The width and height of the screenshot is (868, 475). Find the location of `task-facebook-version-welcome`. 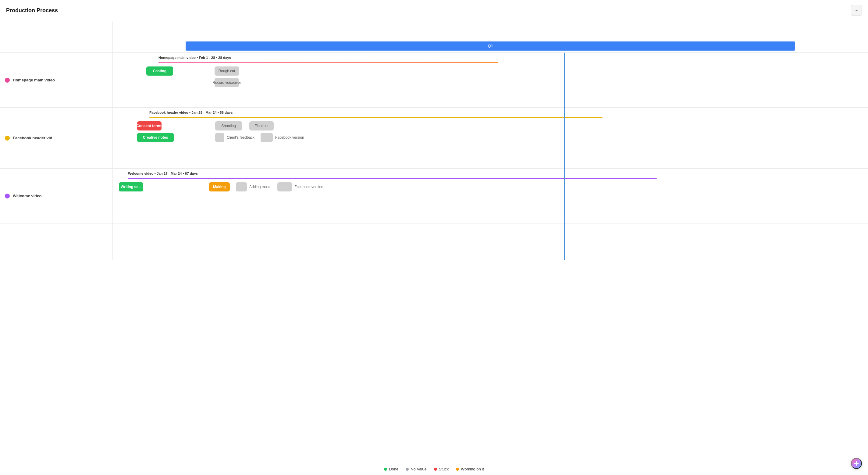

task-facebook-version-welcome is located at coordinates (285, 187).